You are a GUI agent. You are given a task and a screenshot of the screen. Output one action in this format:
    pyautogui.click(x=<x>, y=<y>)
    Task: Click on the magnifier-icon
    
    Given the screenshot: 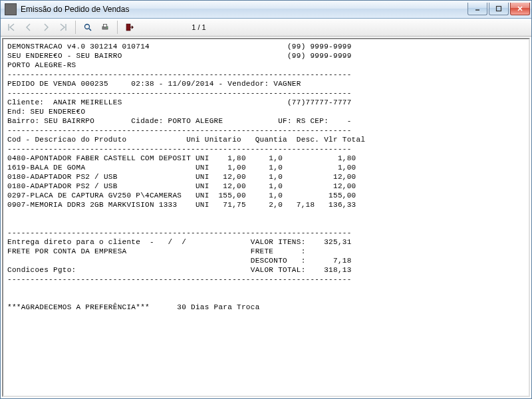 What is the action you would take?
    pyautogui.click(x=88, y=27)
    